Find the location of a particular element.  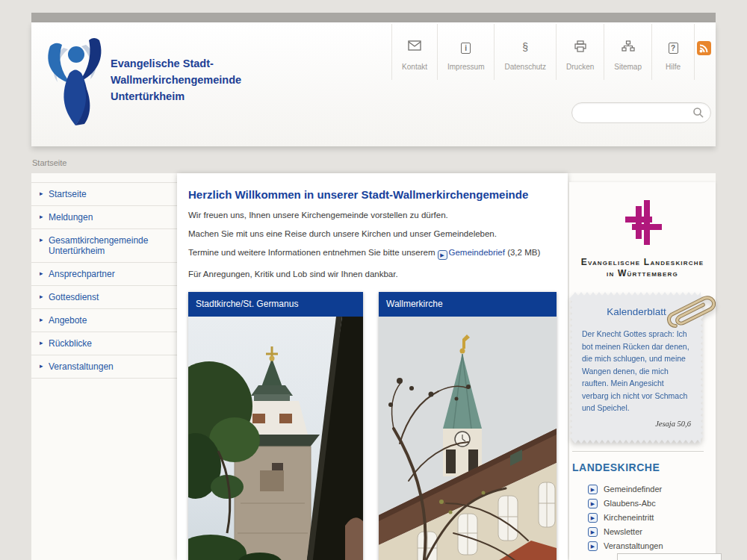

zigzag-edge-bottom is located at coordinates (636, 442).